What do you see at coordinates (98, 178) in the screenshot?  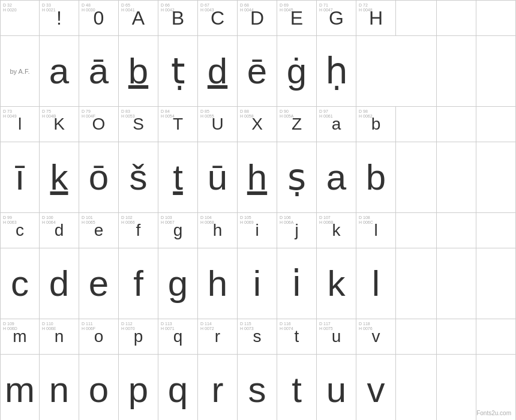 I see `glyph: ō` at bounding box center [98, 178].